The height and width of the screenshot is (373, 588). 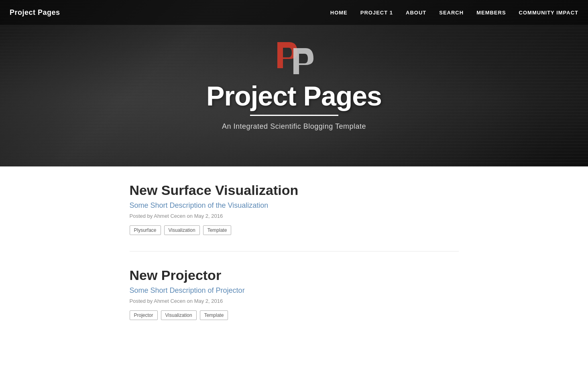 What do you see at coordinates (294, 83) in the screenshot?
I see `hero-content: Project Pages An Integrated Scientific B…` at bounding box center [294, 83].